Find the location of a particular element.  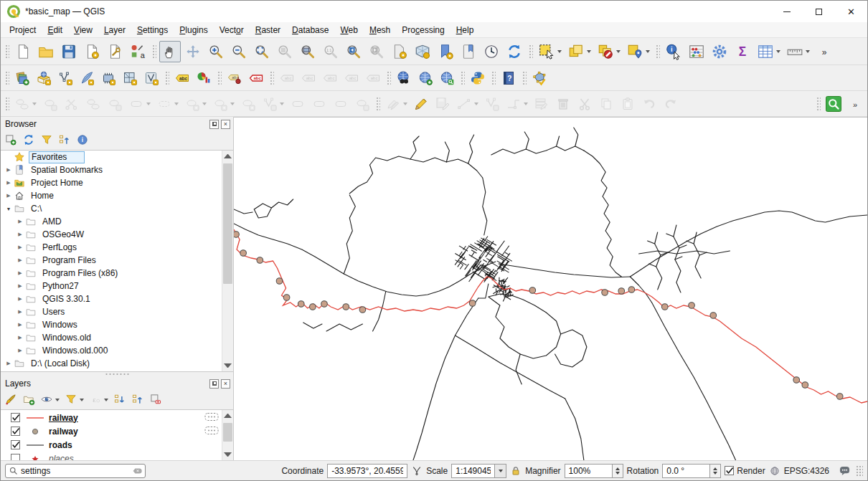

expand-all-button is located at coordinates (120, 400).